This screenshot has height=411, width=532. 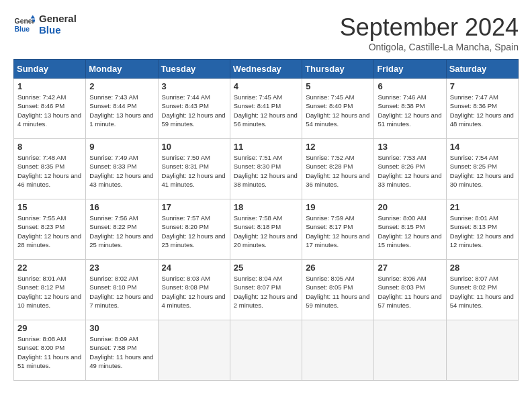 What do you see at coordinates (266, 207) in the screenshot?
I see `day-number: 18` at bounding box center [266, 207].